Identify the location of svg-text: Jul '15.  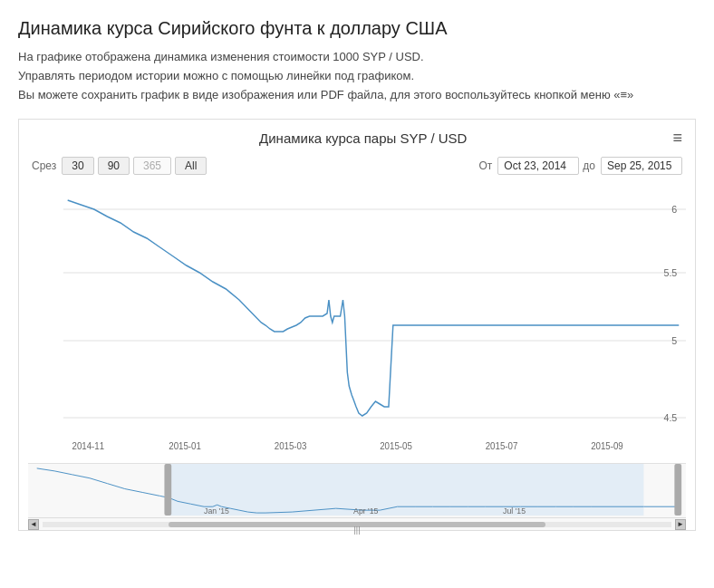
(515, 511).